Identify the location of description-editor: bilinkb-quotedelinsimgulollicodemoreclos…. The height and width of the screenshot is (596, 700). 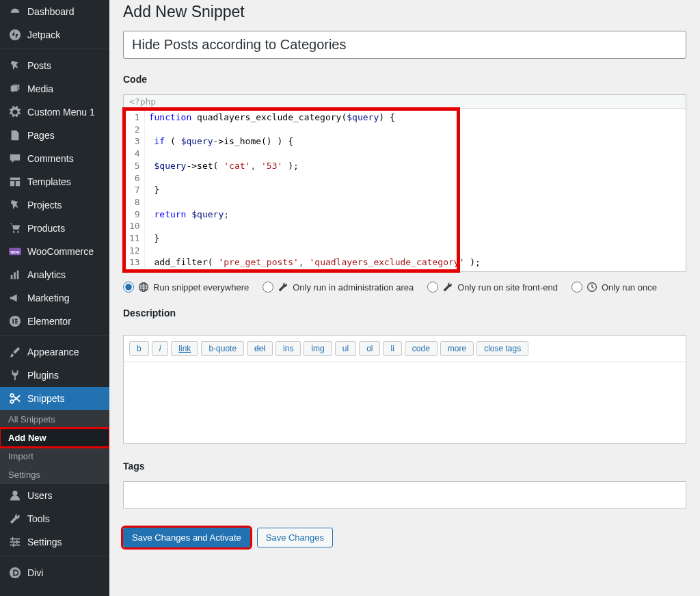
(405, 390).